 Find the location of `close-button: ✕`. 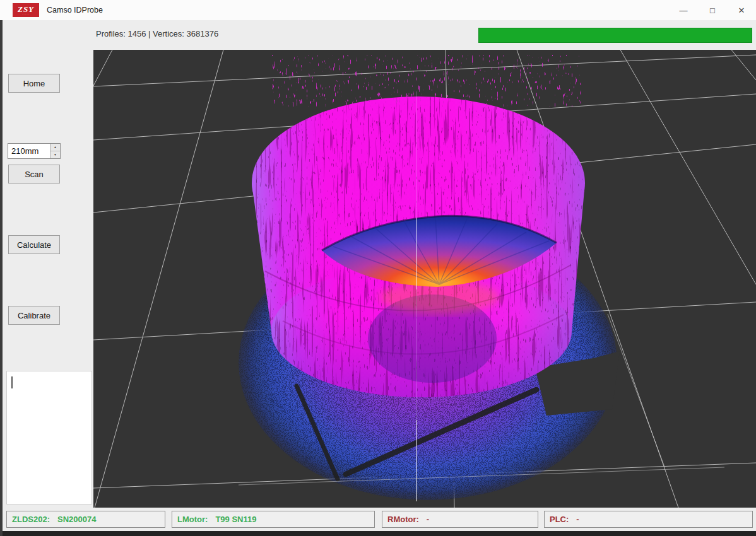

close-button: ✕ is located at coordinates (741, 10).